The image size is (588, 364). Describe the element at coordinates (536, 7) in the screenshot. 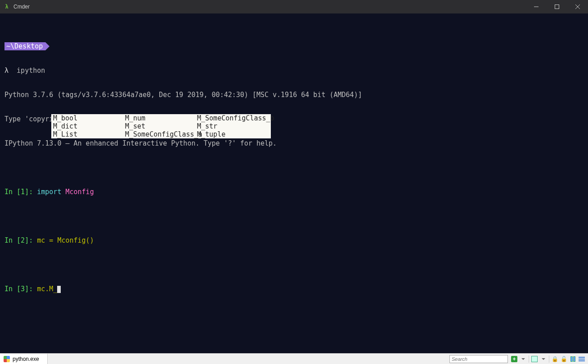

I see `minimize-button` at that location.